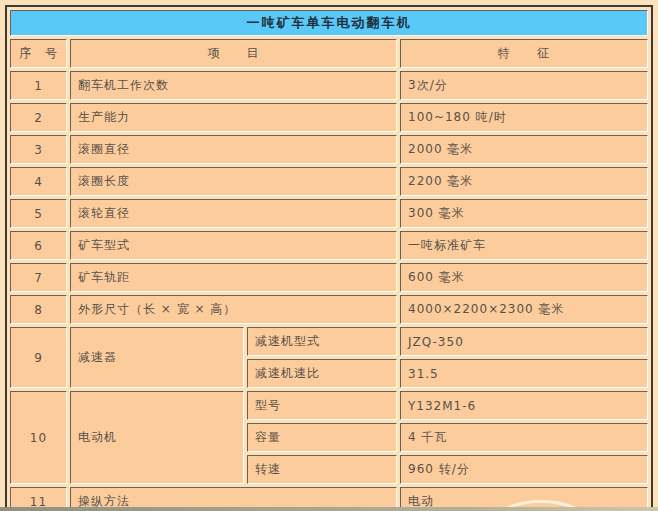 Image resolution: width=658 pixels, height=511 pixels. What do you see at coordinates (234, 214) in the screenshot?
I see `item-cell: 滚轮直径` at bounding box center [234, 214].